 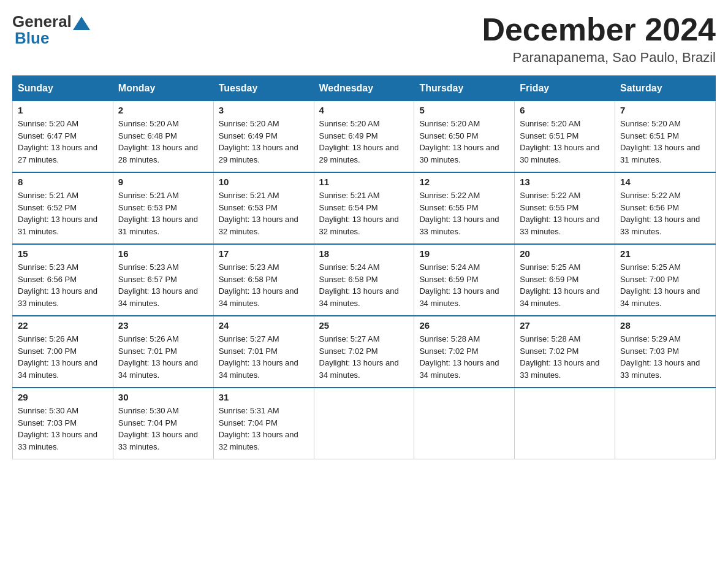 What do you see at coordinates (264, 88) in the screenshot?
I see `calendar-day-header: Tuesday` at bounding box center [264, 88].